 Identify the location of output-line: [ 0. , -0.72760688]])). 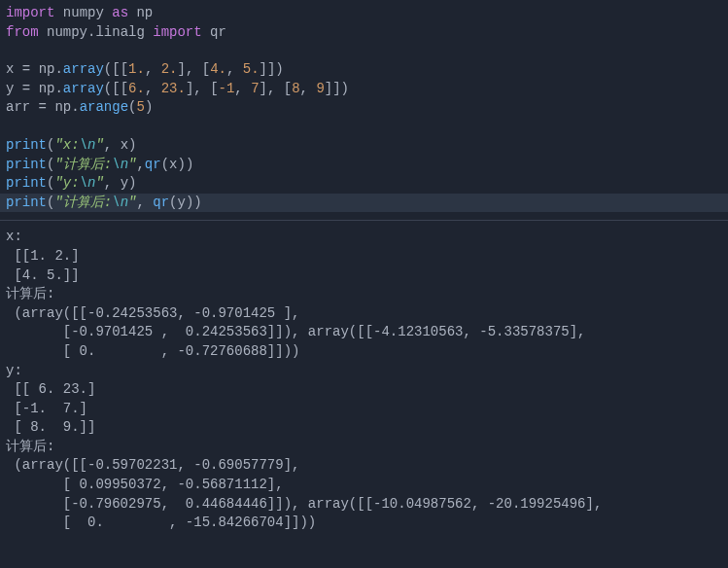
(364, 352).